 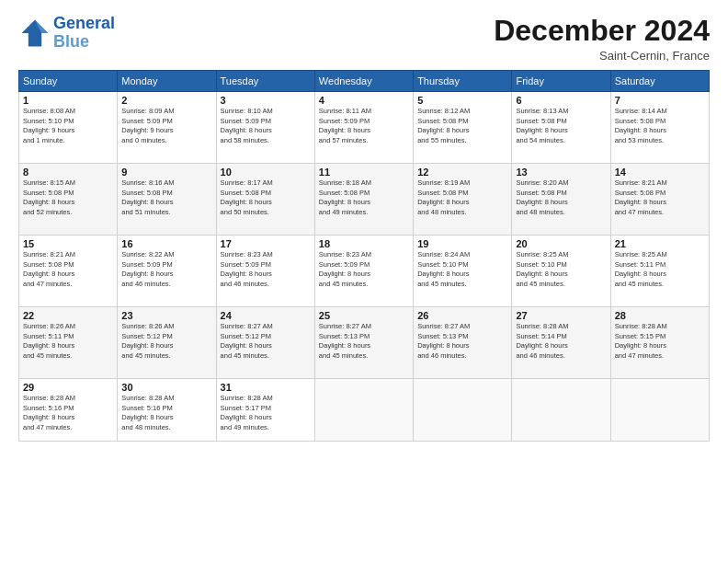 What do you see at coordinates (660, 128) in the screenshot?
I see `calendar-cell: 7Sunrise: 8:14 AM Sunset: 5:08 PM Daylig…` at bounding box center [660, 128].